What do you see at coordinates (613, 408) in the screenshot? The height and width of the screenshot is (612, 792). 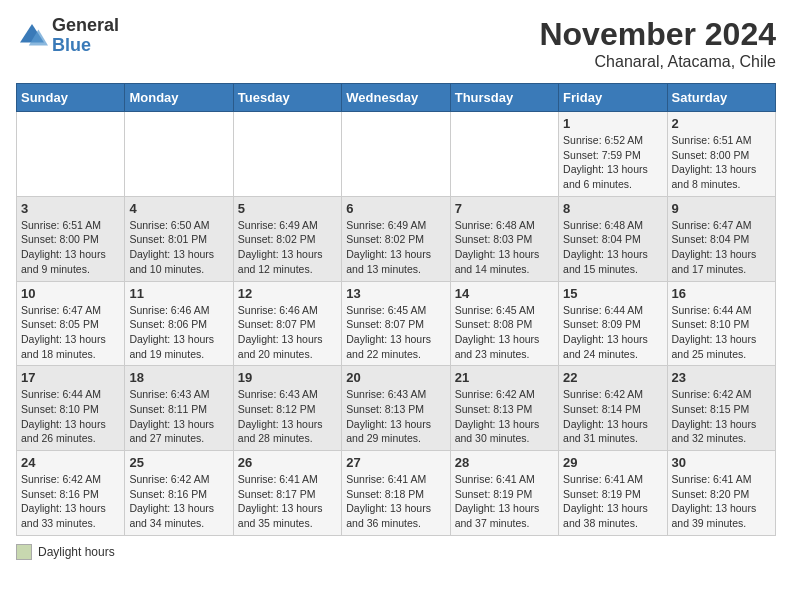 I see `day-cell: 22Sunrise: 6:42 AM Sunset: 8:14 PM Dayli…` at bounding box center [613, 408].